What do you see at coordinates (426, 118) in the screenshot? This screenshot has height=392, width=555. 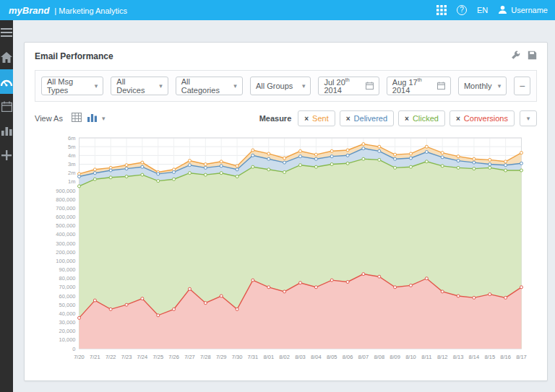 I see `measure-chip-label: Clicked` at bounding box center [426, 118].